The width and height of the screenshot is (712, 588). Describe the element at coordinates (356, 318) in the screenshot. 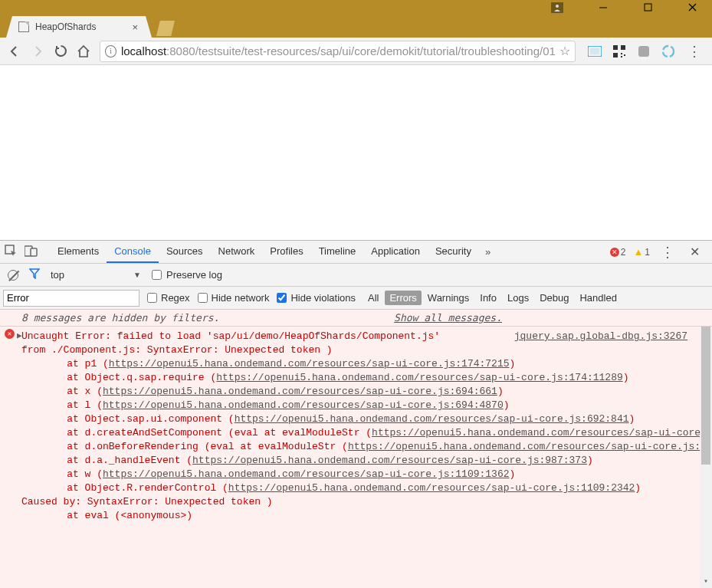

I see `hidden-messages-bar: 8 messages are hidden by filters. Show a…` at that location.